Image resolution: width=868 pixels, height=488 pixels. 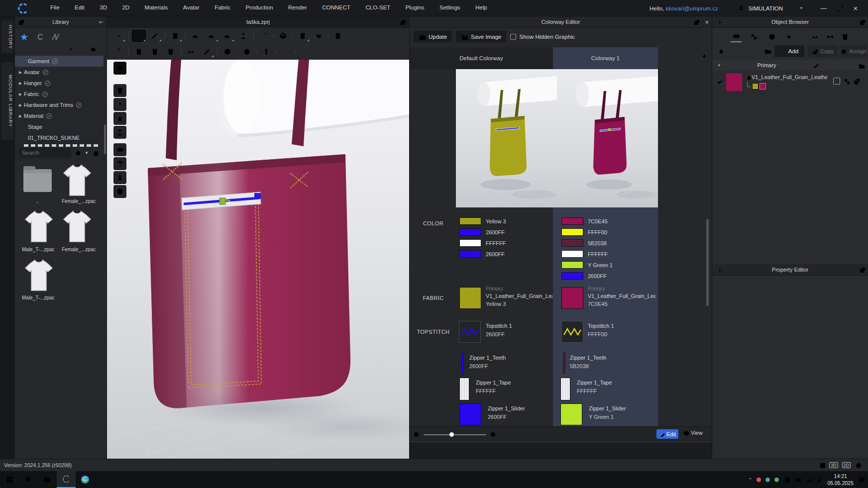 I want to click on garment-fit-tool, so click(x=175, y=36).